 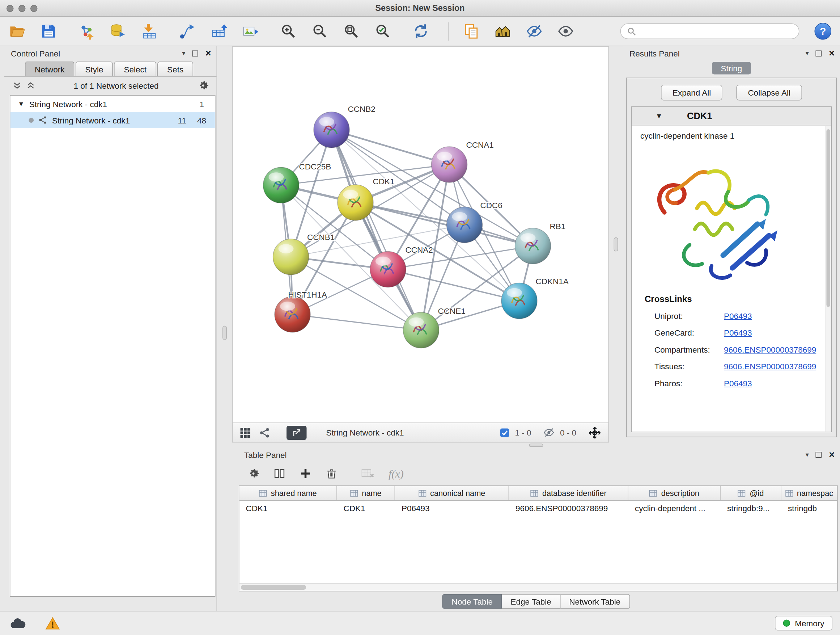 I want to click on network-node-ccnb2, so click(x=332, y=130).